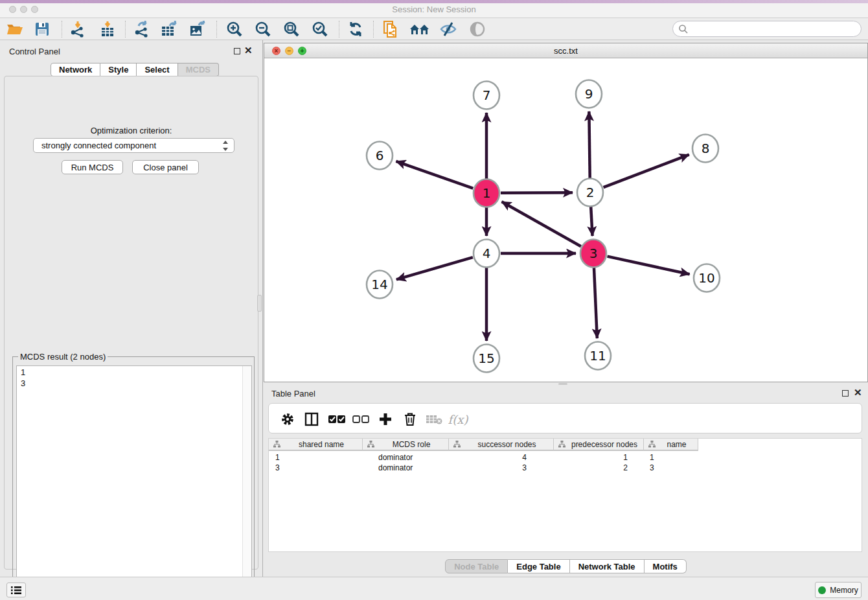  Describe the element at coordinates (198, 70) in the screenshot. I see `tab-mcds: MCDS` at that location.